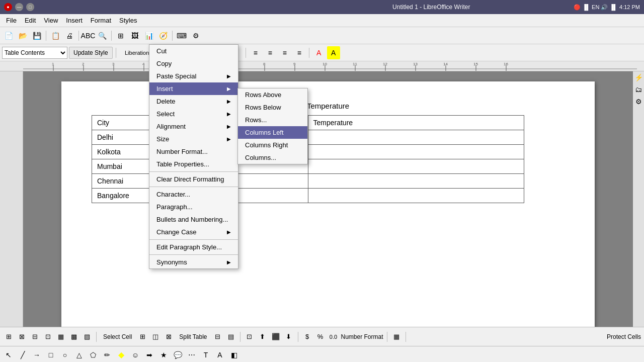 Image resolution: width=644 pixels, height=362 pixels. Describe the element at coordinates (121, 355) in the screenshot. I see `draw-fill: ◆` at that location.